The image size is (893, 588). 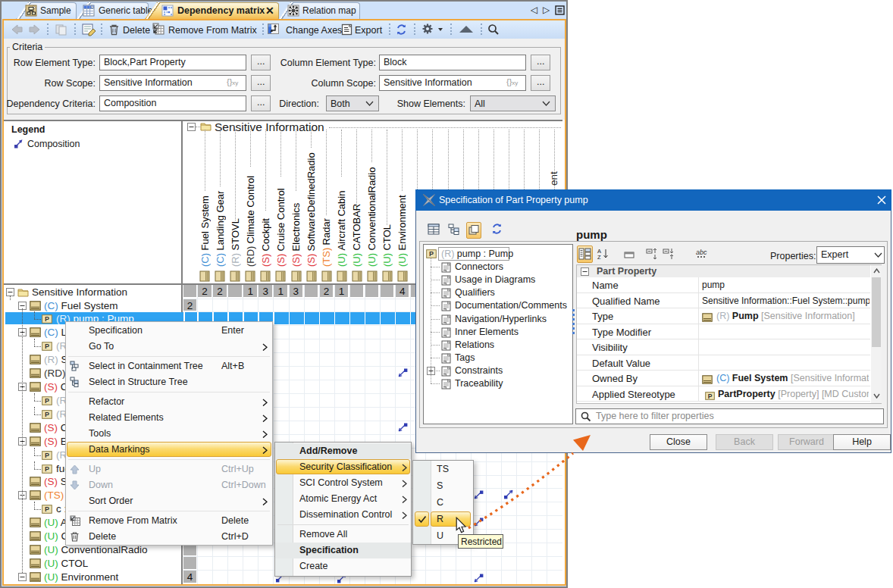 I want to click on svg-text: ent, so click(x=553, y=179).